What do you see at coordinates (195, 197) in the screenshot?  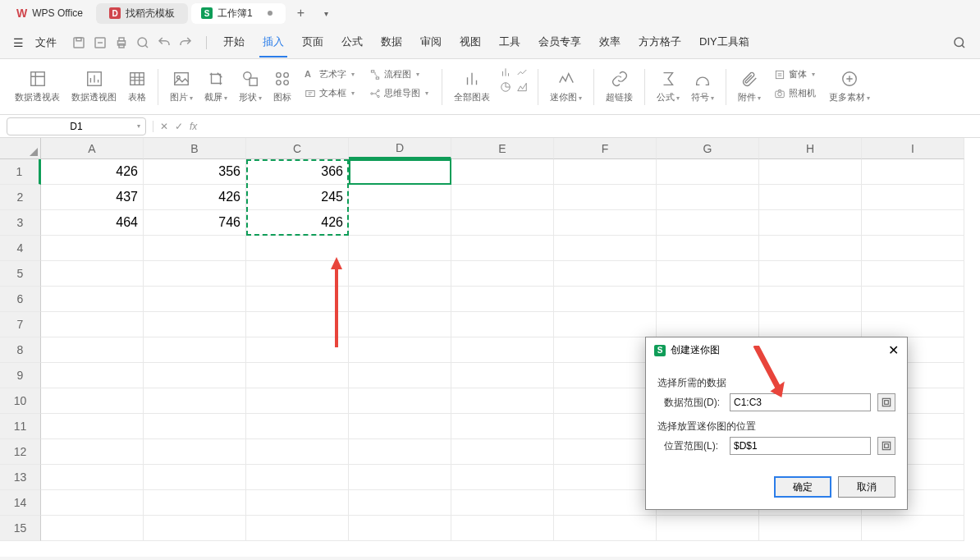 I see `cell-b2: 426` at bounding box center [195, 197].